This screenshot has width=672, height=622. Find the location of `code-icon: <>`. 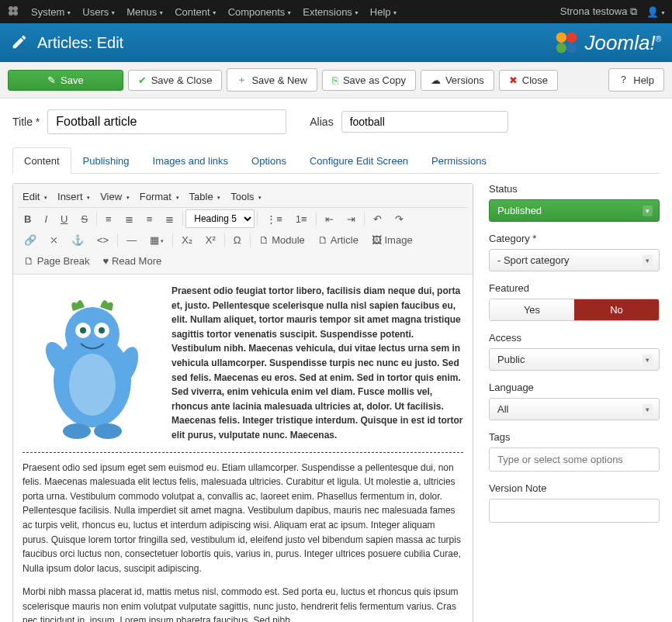

code-icon: <> is located at coordinates (102, 240).